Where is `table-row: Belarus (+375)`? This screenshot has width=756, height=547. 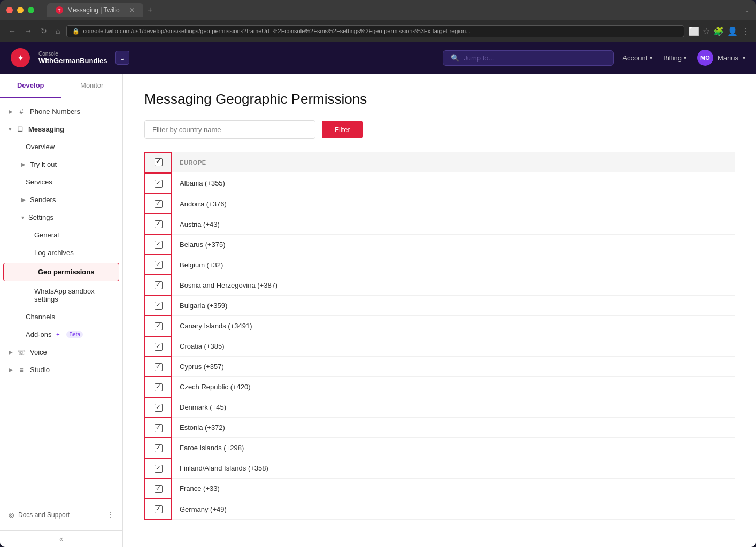
table-row: Belarus (+375) is located at coordinates (439, 244).